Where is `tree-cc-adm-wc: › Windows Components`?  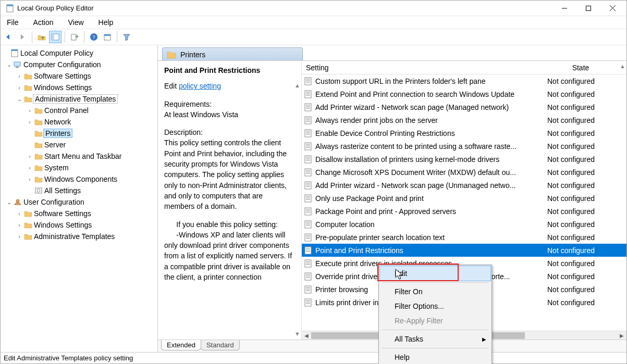 tree-cc-adm-wc: › Windows Components is located at coordinates (79, 179).